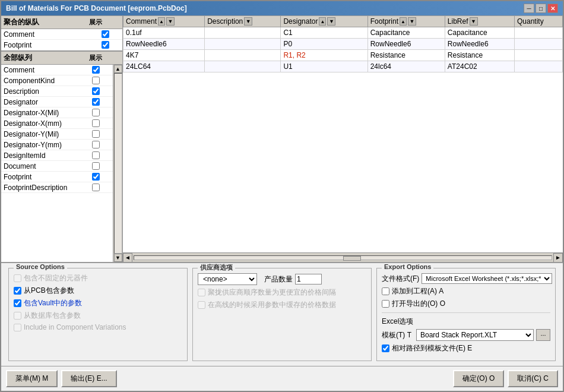  I want to click on source-opt-row-4: Include in Component Variations, so click(98, 327).